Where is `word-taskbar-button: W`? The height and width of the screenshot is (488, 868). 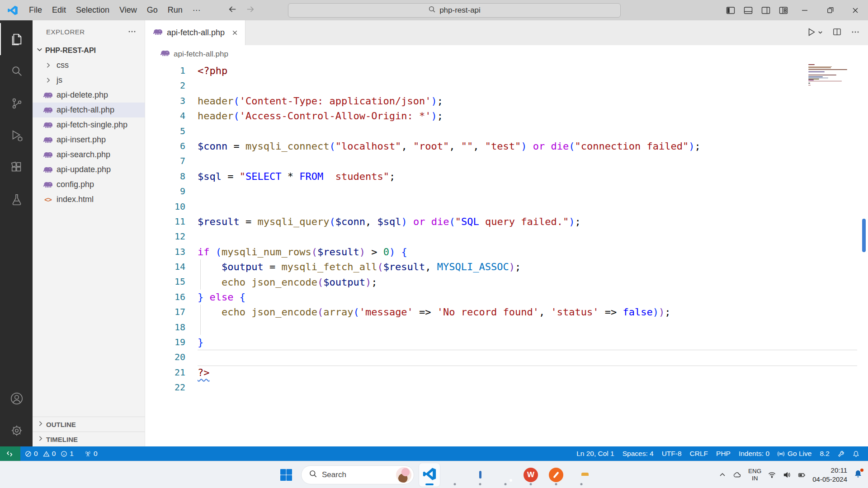
word-taskbar-button: W is located at coordinates (531, 475).